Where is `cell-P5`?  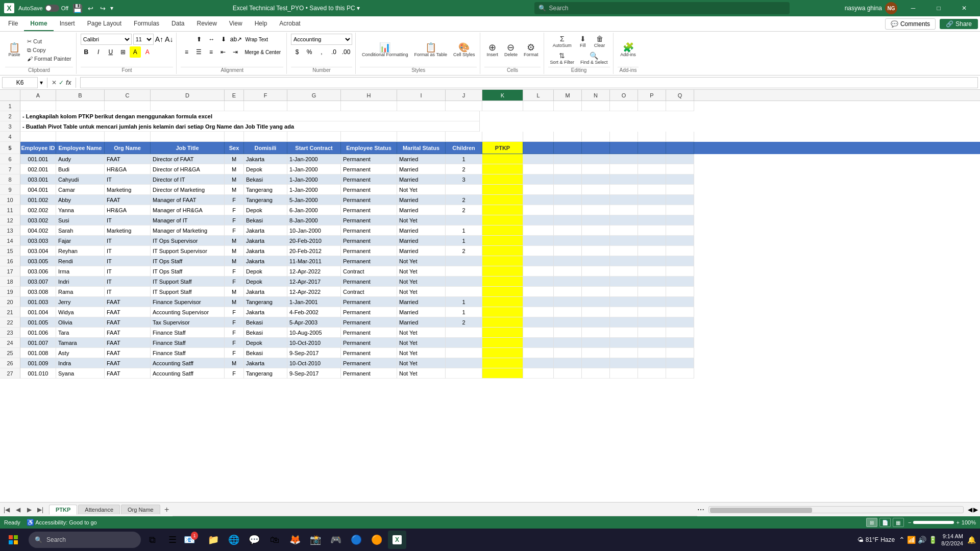 cell-P5 is located at coordinates (652, 148).